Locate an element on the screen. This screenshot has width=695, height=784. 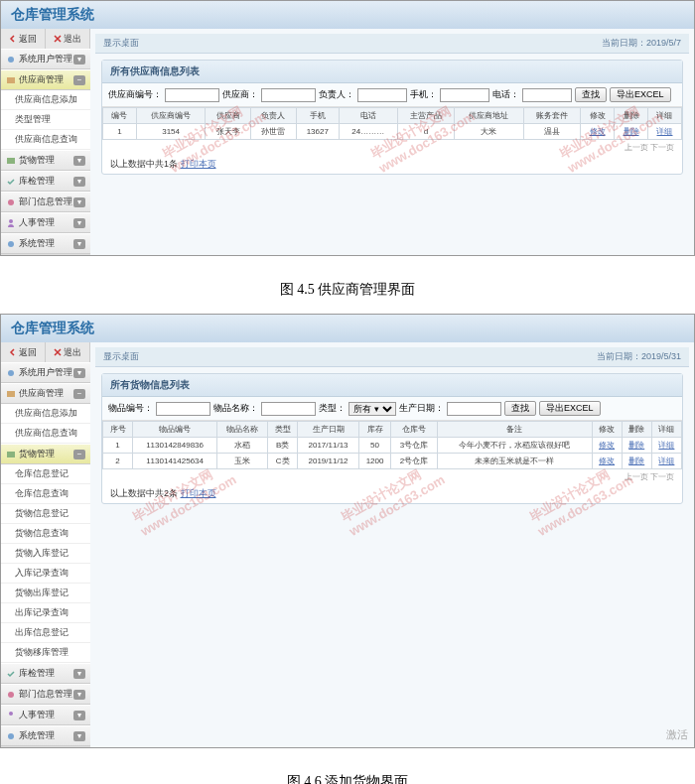
nav-wh-reg: 仓库信息登记 is located at coordinates (46, 474).